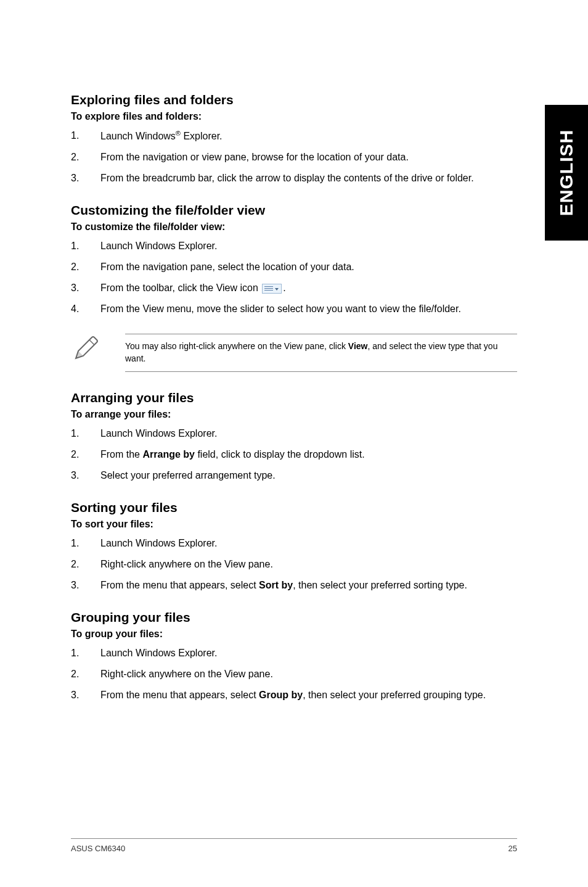  I want to click on section-title: Exploring files and folders, so click(294, 100).